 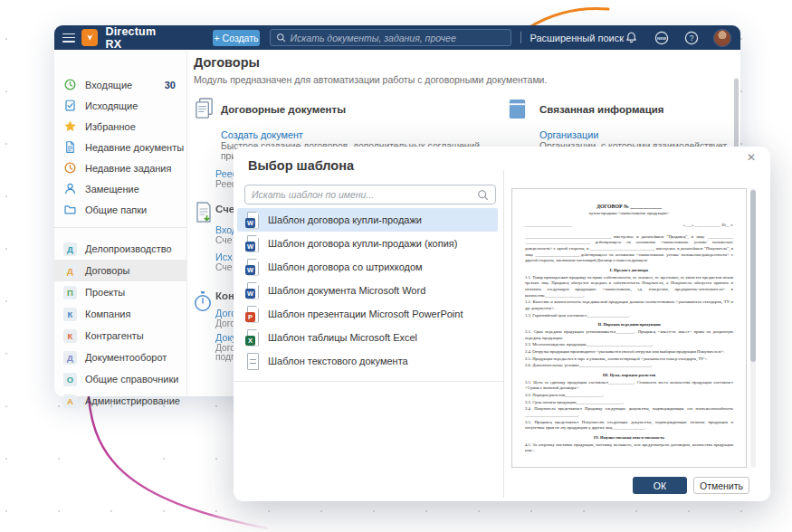 What do you see at coordinates (253, 315) in the screenshot?
I see `powerpoint-file-icon: P` at bounding box center [253, 315].